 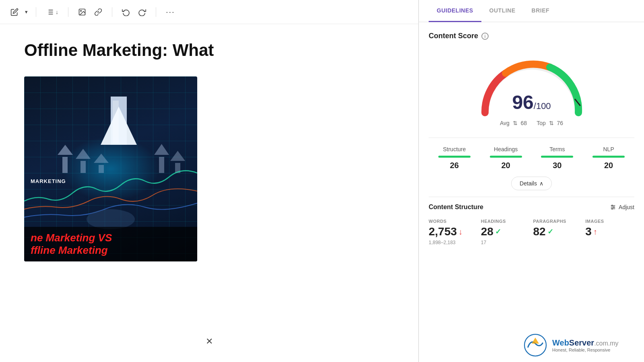 I want to click on structure-metrics: WORDS 2,753 ↓ 1,898–2,183 HEADINGS 28 ✓ …, so click(x=531, y=232).